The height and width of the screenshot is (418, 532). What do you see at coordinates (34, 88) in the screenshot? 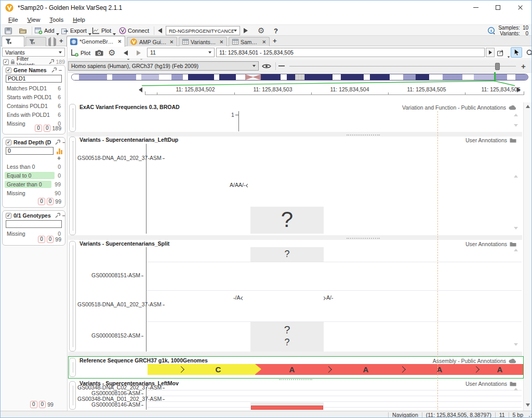
I see `filter-condition-row: Matches POLD16` at bounding box center [34, 88].